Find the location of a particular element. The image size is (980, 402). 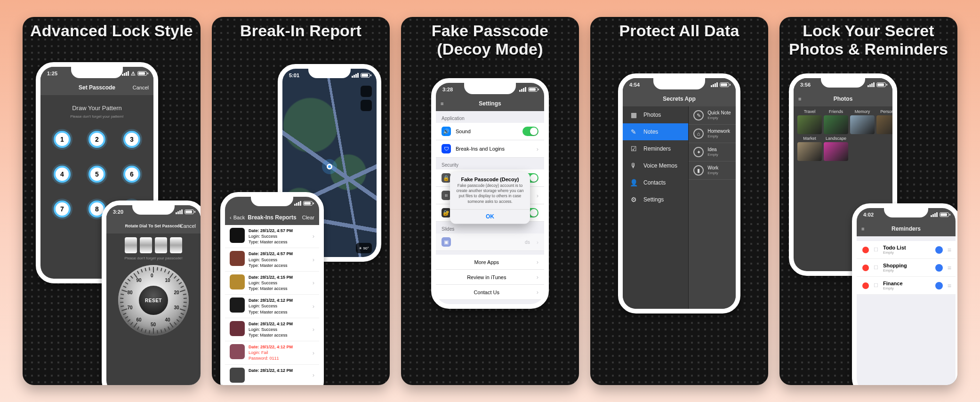

pattern-dot: 6 is located at coordinates (132, 174).